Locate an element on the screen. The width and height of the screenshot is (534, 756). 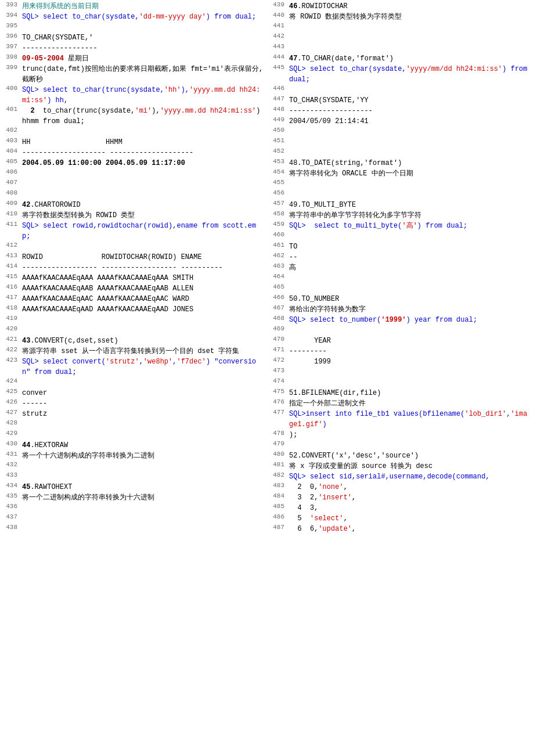
line-number: 474 is located at coordinates (280, 381).